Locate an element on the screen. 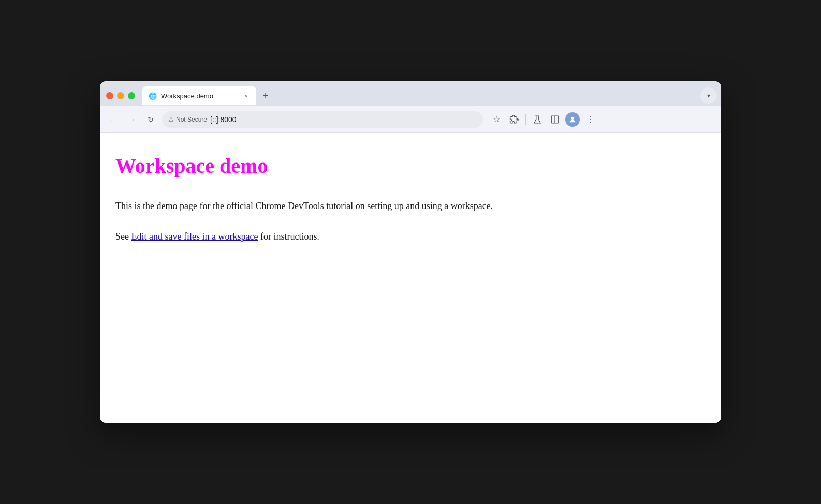 The width and height of the screenshot is (821, 504). not-secure-icon: ⚠ is located at coordinates (171, 120).